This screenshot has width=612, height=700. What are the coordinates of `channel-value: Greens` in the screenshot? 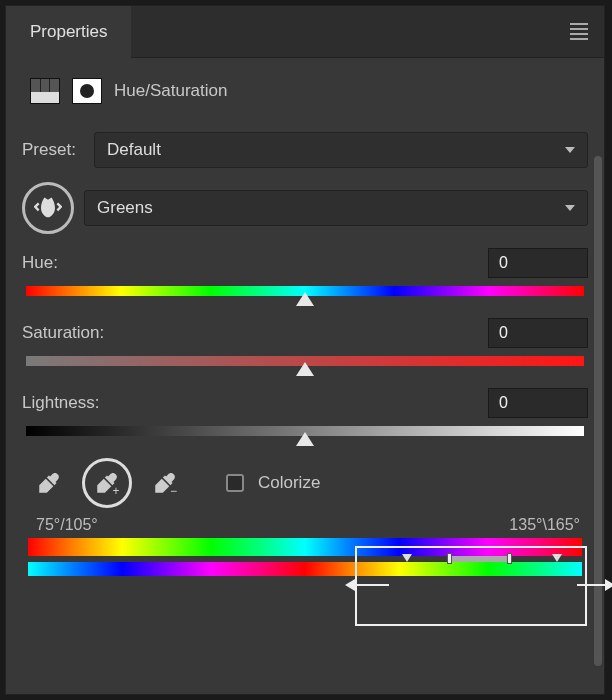 It's located at (125, 208).